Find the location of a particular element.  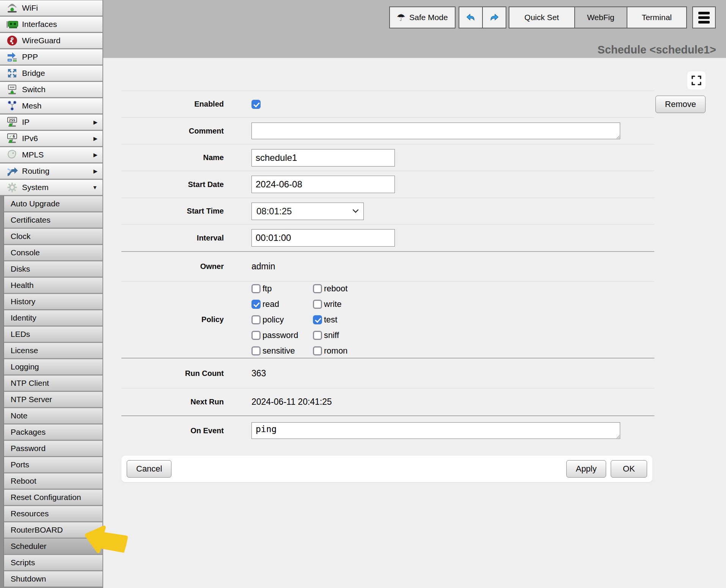

sidebar-item-mpls: MPLS▶ is located at coordinates (52, 155).